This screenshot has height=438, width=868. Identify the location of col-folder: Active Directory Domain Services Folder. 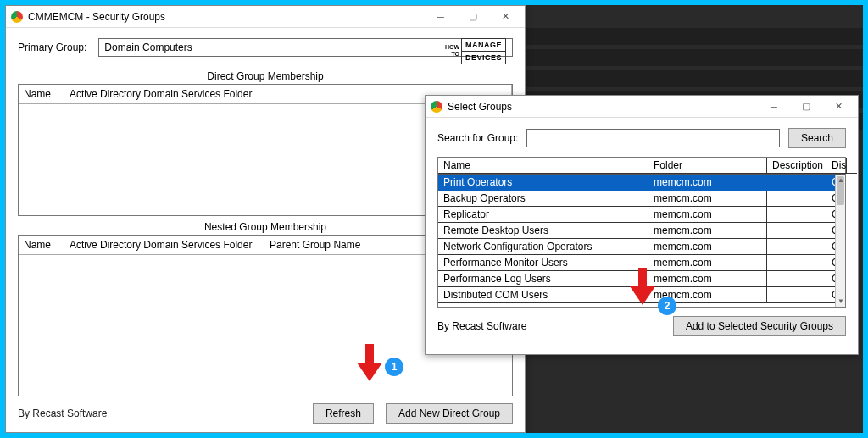
(164, 245).